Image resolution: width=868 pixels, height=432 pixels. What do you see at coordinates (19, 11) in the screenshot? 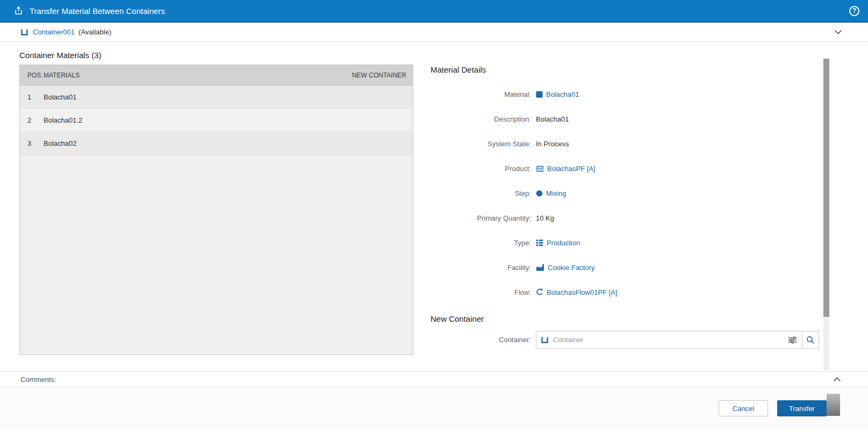
I see `transfer-container-icon` at bounding box center [19, 11].